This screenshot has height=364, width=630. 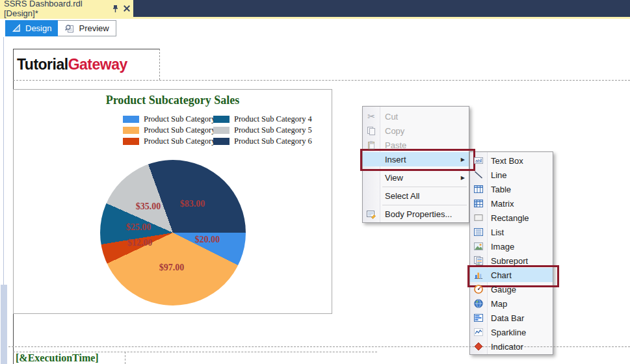 What do you see at coordinates (499, 190) in the screenshot?
I see `menu-item-label: Table` at bounding box center [499, 190].